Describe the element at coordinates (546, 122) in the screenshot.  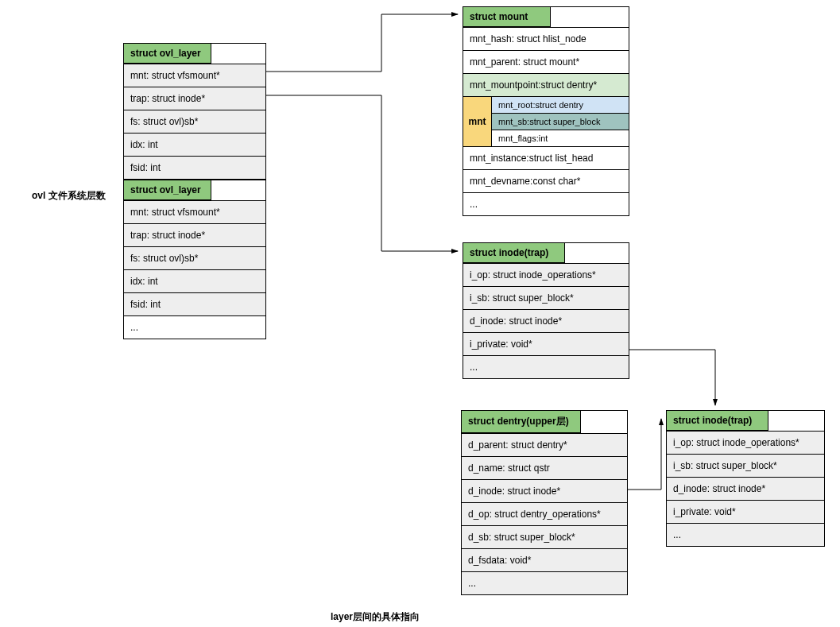
I see `nested-mnt: mnt mnt_root:struct dentry mnt_sb:struct…` at that location.